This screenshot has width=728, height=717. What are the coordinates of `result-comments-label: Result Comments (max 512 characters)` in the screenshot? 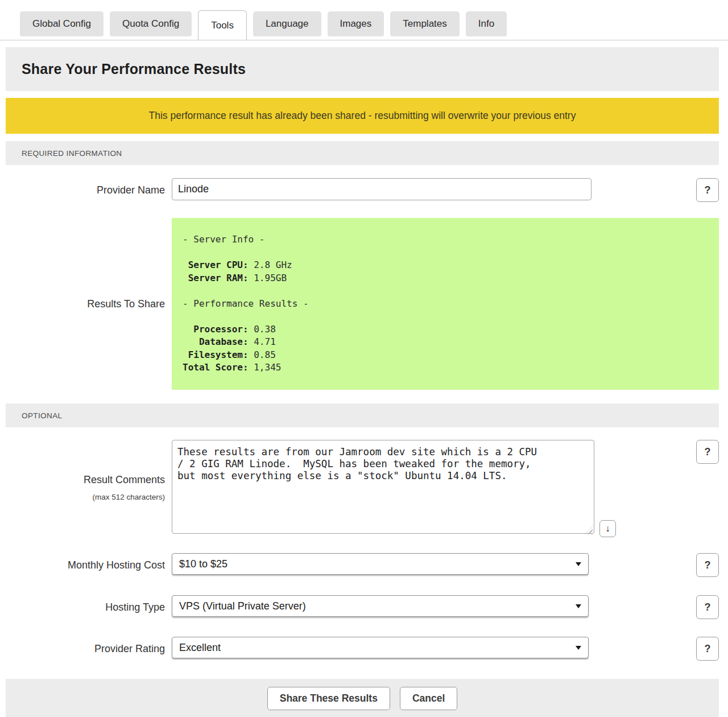 It's located at (89, 488).